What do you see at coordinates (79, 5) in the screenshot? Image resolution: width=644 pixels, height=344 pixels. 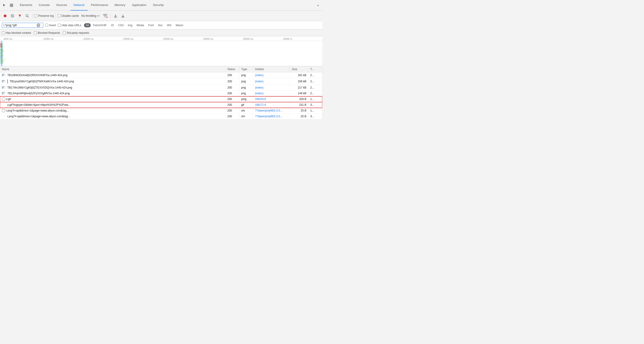 I see `tab-network: Network` at bounding box center [79, 5].